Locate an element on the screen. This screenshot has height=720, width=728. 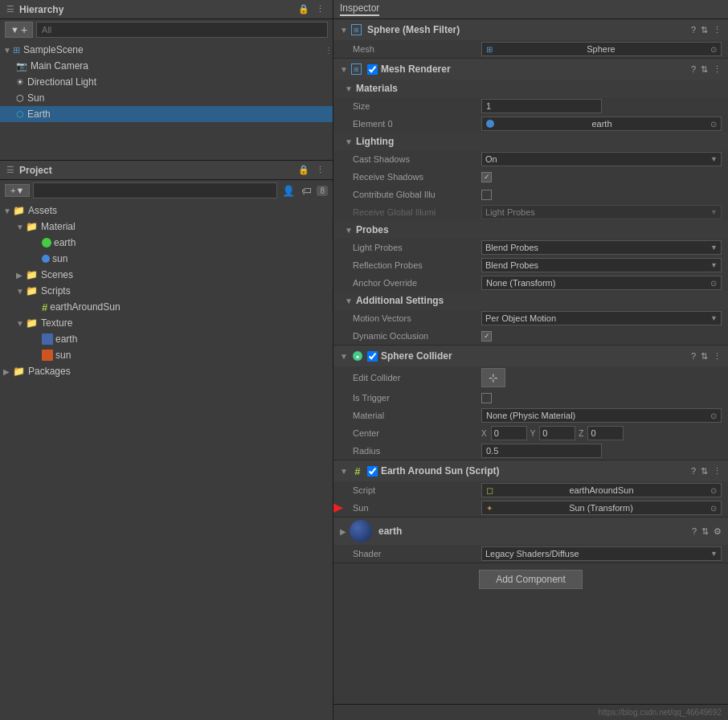
collider-material-object-field: None (Physic Material) ⊙ is located at coordinates (601, 415).